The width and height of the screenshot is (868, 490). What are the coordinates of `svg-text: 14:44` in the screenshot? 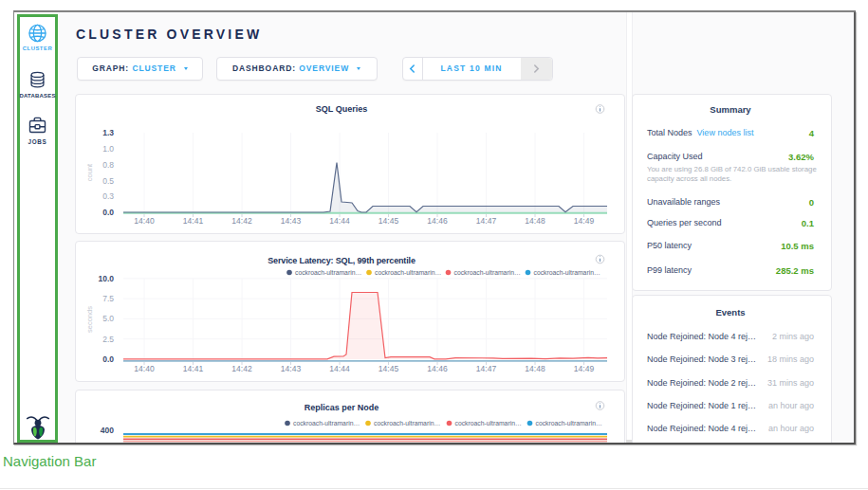 It's located at (340, 369).